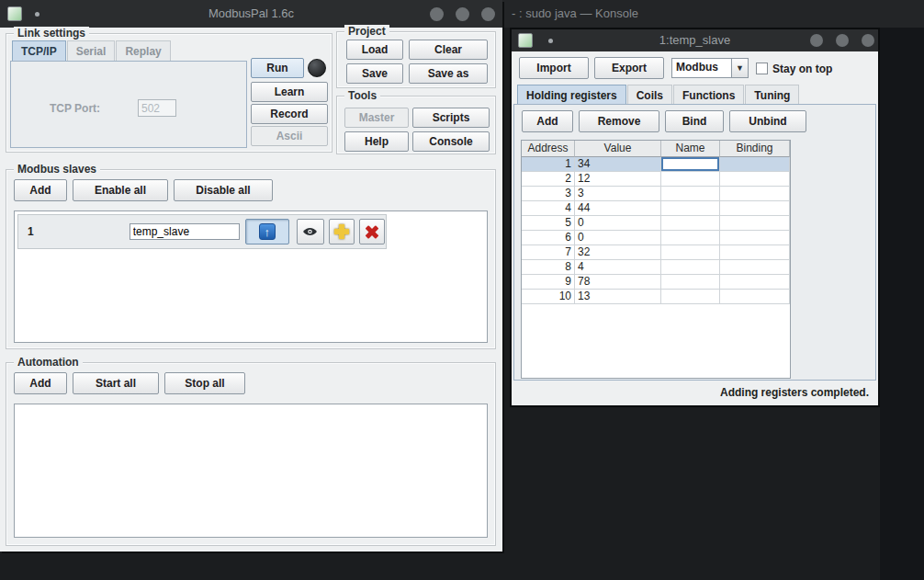  I want to click on disable-all-button: Disable all, so click(223, 190).